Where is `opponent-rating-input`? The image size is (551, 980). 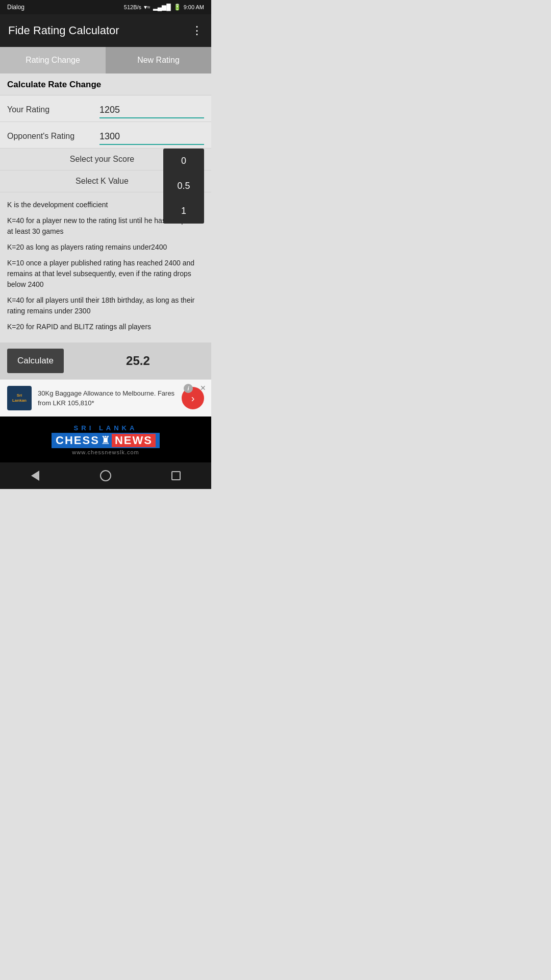 opponent-rating-input is located at coordinates (152, 137).